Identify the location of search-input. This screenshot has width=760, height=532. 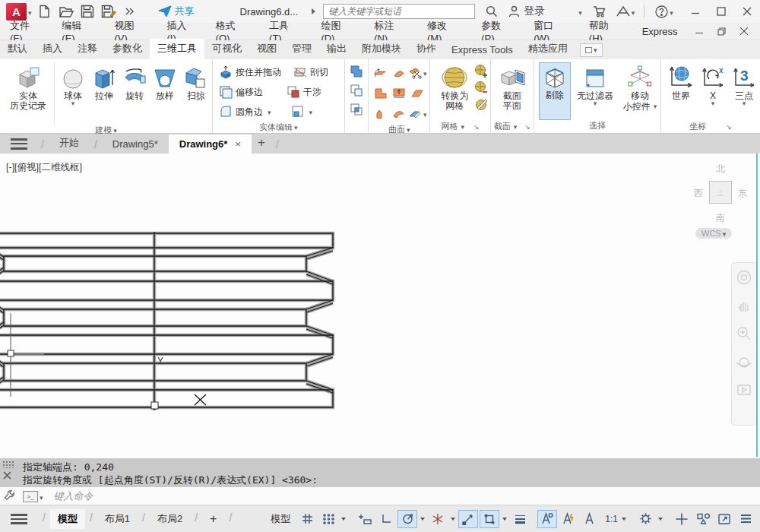
(399, 11).